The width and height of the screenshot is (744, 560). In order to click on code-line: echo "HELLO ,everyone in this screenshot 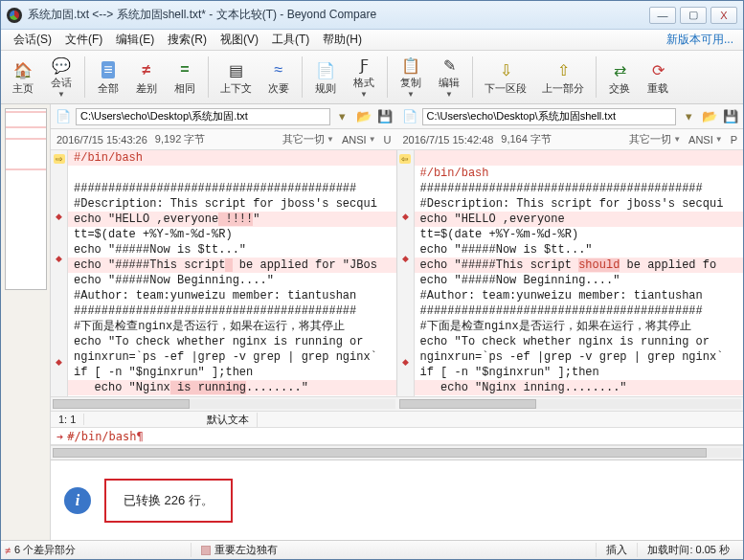, I will do `click(579, 219)`.